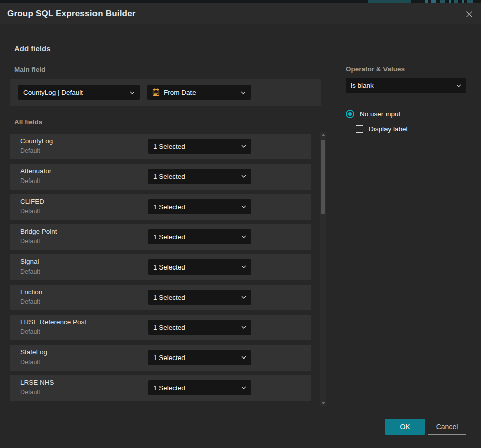 Image resolution: width=481 pixels, height=448 pixels. What do you see at coordinates (79, 93) in the screenshot?
I see `main-field-source-dropdown: CountyLog | Default` at bounding box center [79, 93].